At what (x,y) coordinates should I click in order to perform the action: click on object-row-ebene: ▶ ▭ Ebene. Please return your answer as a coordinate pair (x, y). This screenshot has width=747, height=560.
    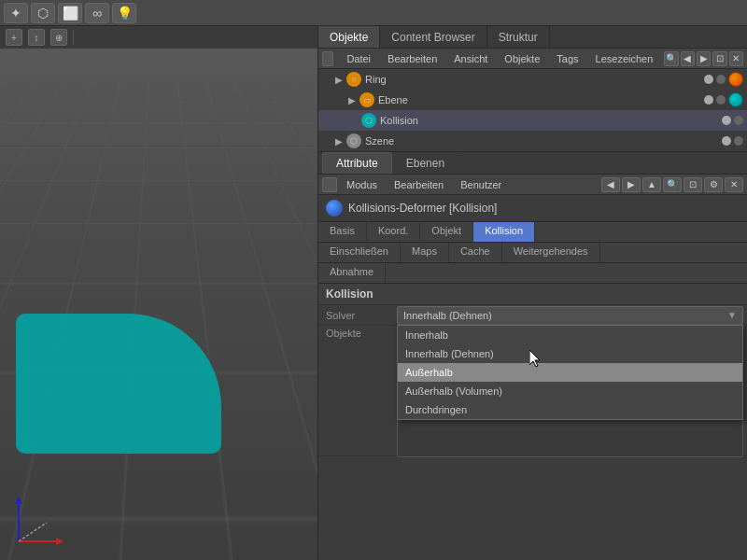
    Looking at the image, I should click on (532, 100).